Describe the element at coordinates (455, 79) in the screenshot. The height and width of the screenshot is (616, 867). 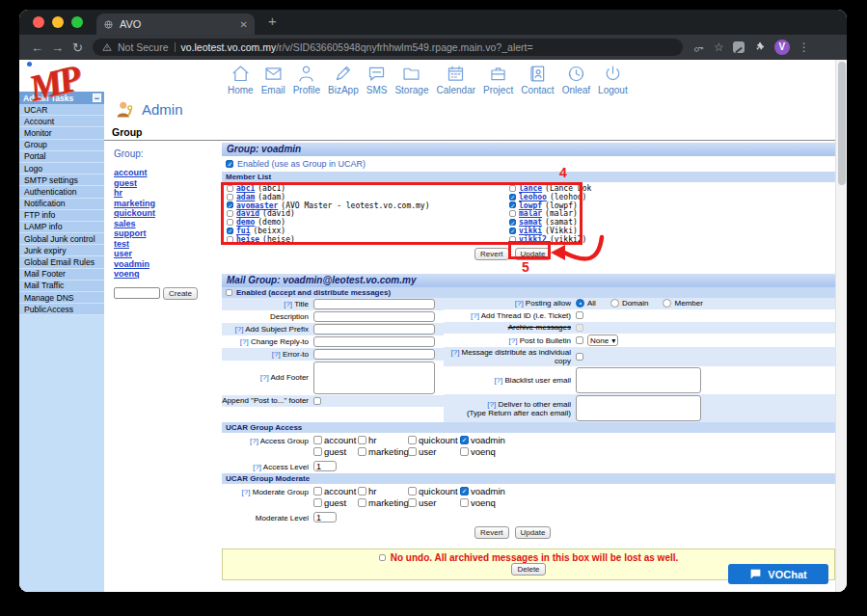
I see `nav-item-calendar: Calendar` at that location.